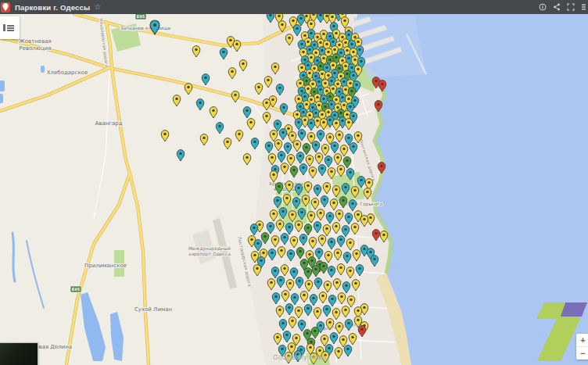 This screenshot has width=588, height=365. What do you see at coordinates (153, 310) in the screenshot?
I see `map-label: Сухой Лиман` at bounding box center [153, 310].